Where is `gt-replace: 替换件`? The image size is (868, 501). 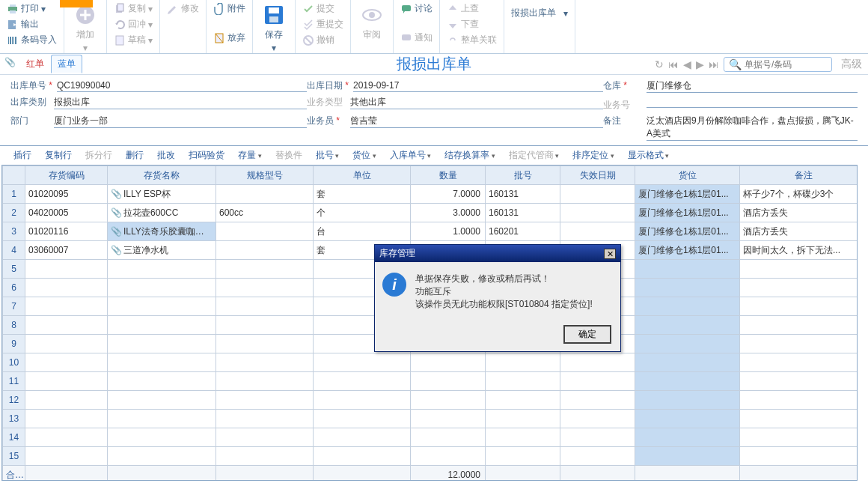
gt-replace: 替换件 is located at coordinates (289, 156).